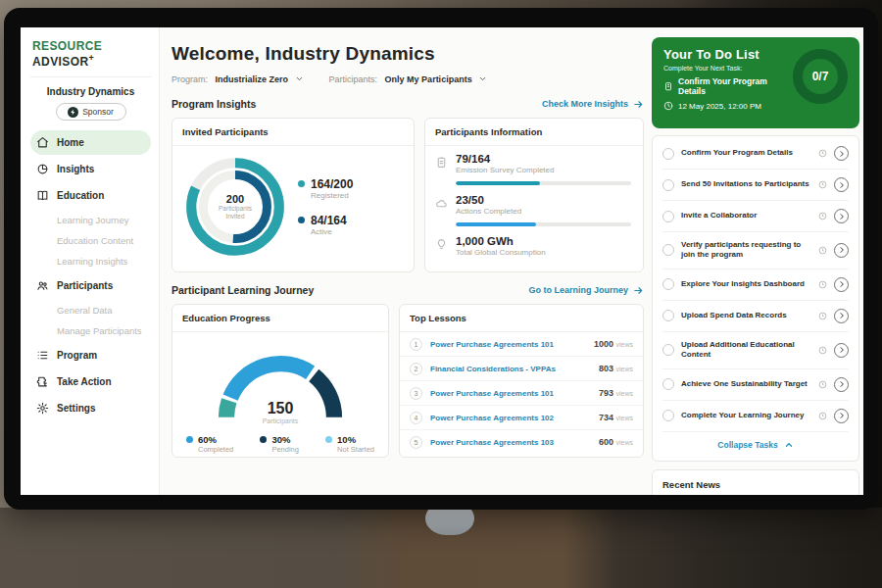 The width and height of the screenshot is (882, 588). What do you see at coordinates (90, 261) in the screenshot?
I see `sidebar: RESOURCE ADVISOR+ Industry Dynamics Spon…` at bounding box center [90, 261].